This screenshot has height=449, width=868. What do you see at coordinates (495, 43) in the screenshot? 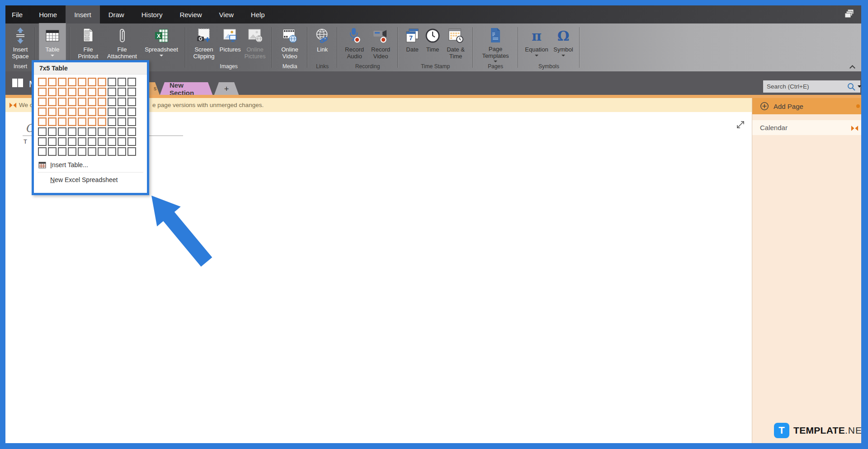
I see `page-templates-button: Page Templates` at bounding box center [495, 43].